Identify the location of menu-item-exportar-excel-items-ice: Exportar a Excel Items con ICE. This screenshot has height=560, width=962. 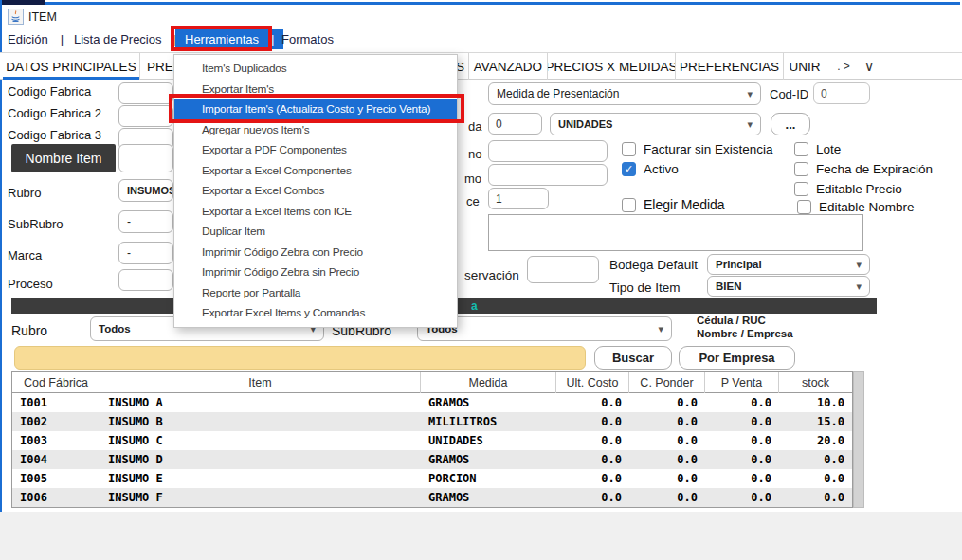
(316, 212).